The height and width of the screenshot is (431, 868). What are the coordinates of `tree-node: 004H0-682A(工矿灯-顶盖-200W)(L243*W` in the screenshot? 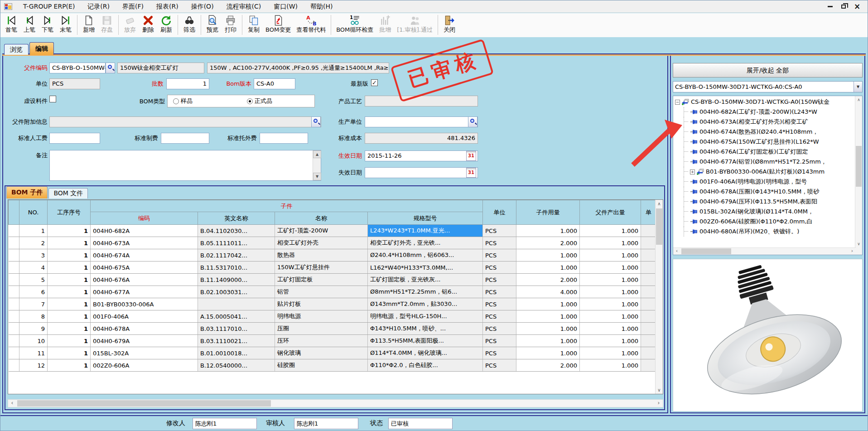 It's located at (760, 112).